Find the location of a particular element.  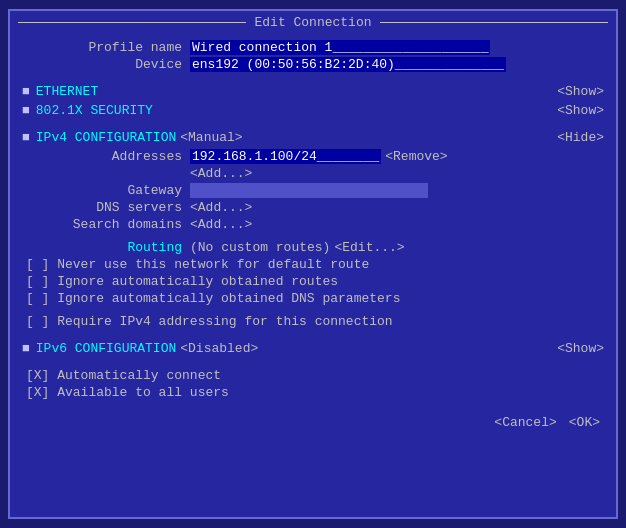

search-row: Search domains <Add...> is located at coordinates (313, 224).